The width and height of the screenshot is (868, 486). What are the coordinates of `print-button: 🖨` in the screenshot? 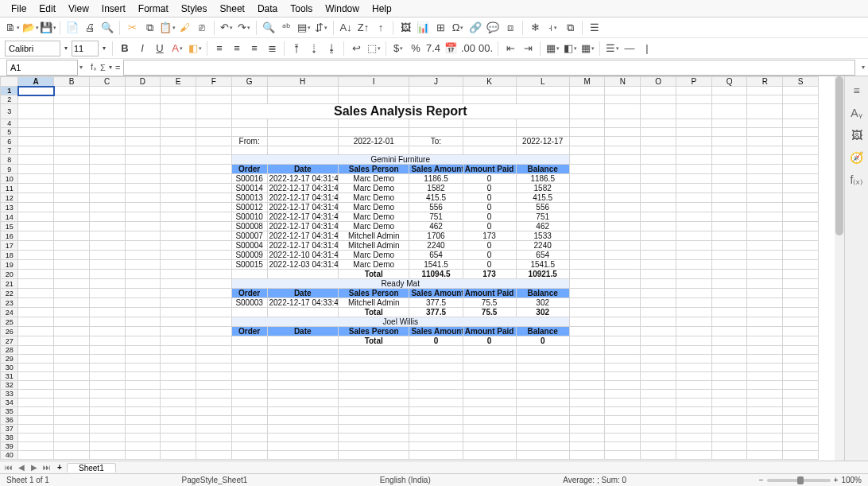 It's located at (90, 28).